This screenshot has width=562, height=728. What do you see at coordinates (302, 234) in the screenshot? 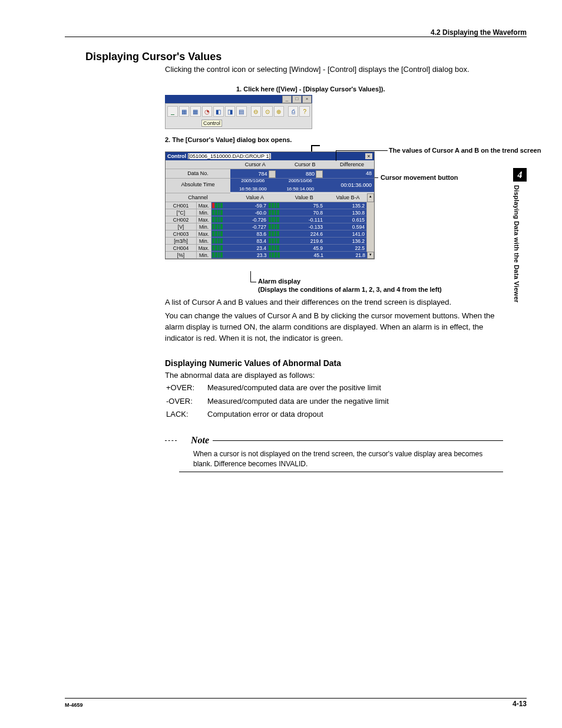
I see `value-b: 224.6` at bounding box center [302, 234].